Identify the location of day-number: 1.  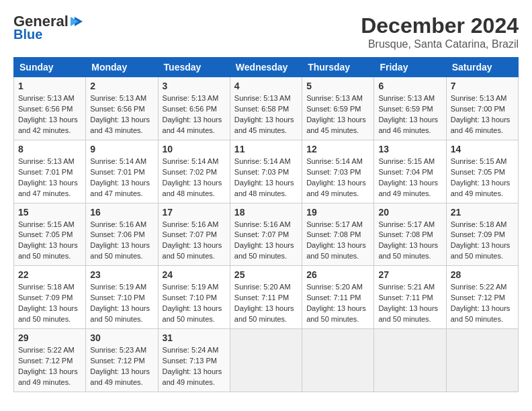
(50, 86).